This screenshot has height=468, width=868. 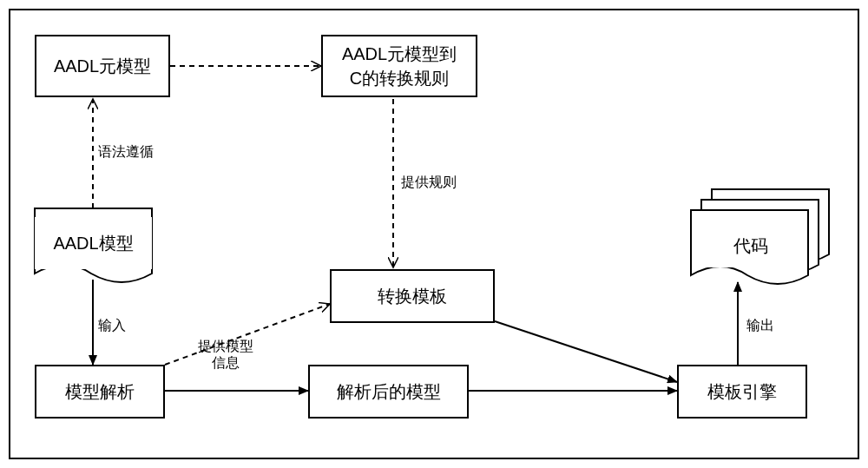 What do you see at coordinates (112, 325) in the screenshot?
I see `label-text: 输入` at bounding box center [112, 325].